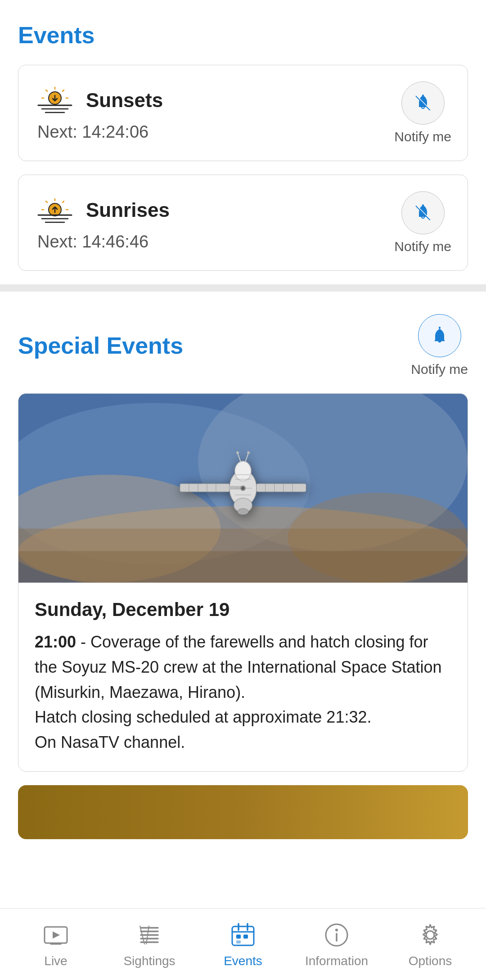 Image resolution: width=486 pixels, height=980 pixels. What do you see at coordinates (149, 944) in the screenshot?
I see `nav-item-sightings: Sightings` at bounding box center [149, 944].